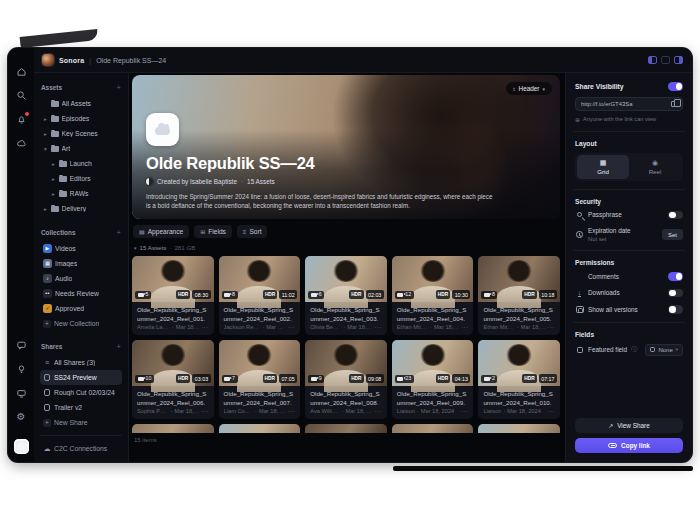 Image resolution: width=700 pixels, height=525 pixels. What do you see at coordinates (629, 426) in the screenshot?
I see `view-share-button: ↗ View Share` at bounding box center [629, 426].